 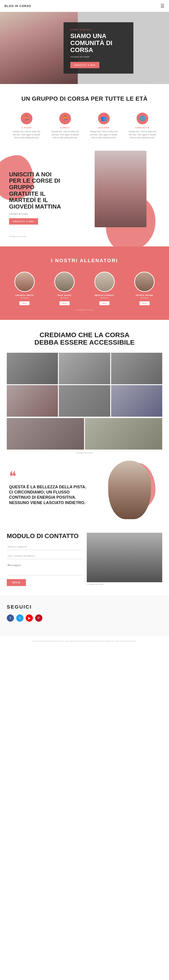 What do you see at coordinates (65, 126) in the screenshot?
I see `feature-corsa: 🏃 CORSA Sample text. Click to select the…` at bounding box center [65, 126].